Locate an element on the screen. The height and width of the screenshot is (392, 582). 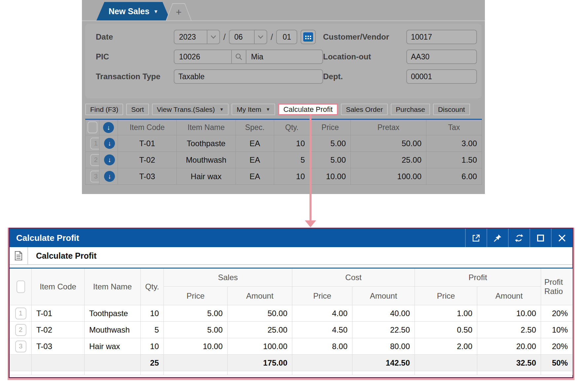
dept-input: 00001 is located at coordinates (442, 77).